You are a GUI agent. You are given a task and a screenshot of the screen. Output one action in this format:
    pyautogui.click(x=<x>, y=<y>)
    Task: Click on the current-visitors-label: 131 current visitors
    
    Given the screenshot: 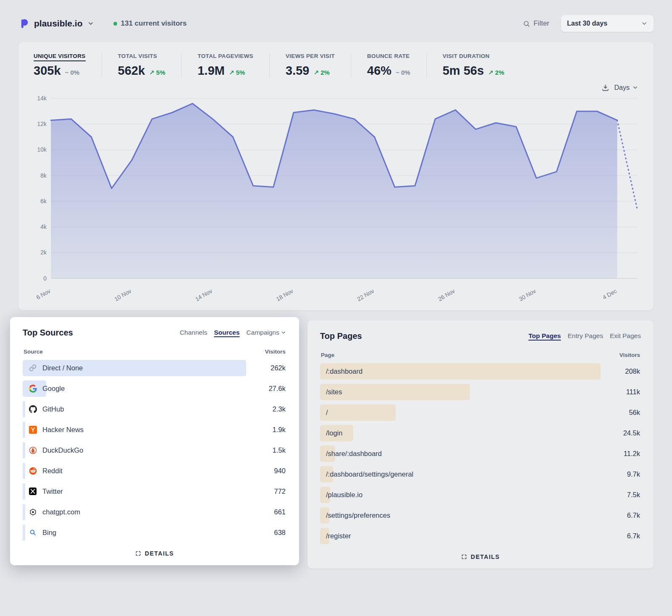 What is the action you would take?
    pyautogui.click(x=154, y=24)
    